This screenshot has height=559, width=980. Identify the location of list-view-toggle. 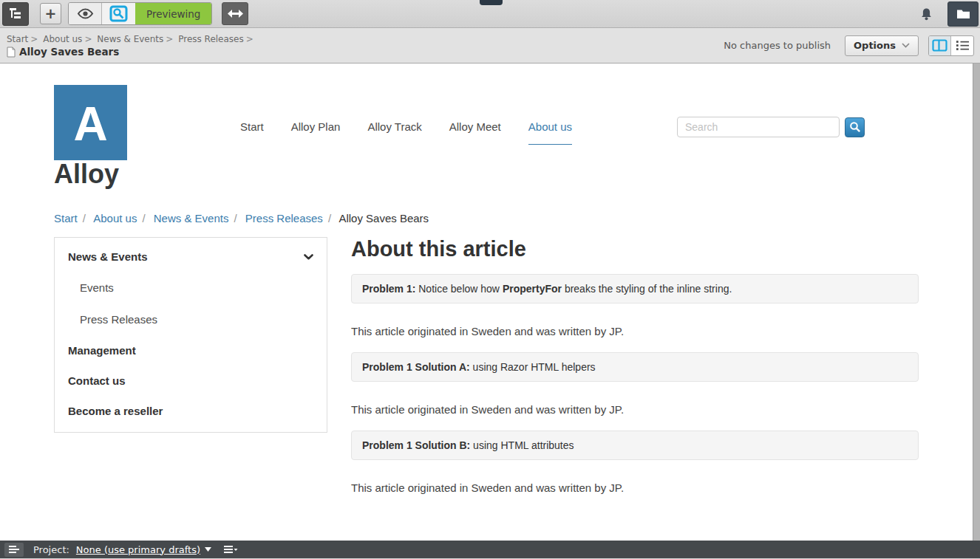
(962, 46).